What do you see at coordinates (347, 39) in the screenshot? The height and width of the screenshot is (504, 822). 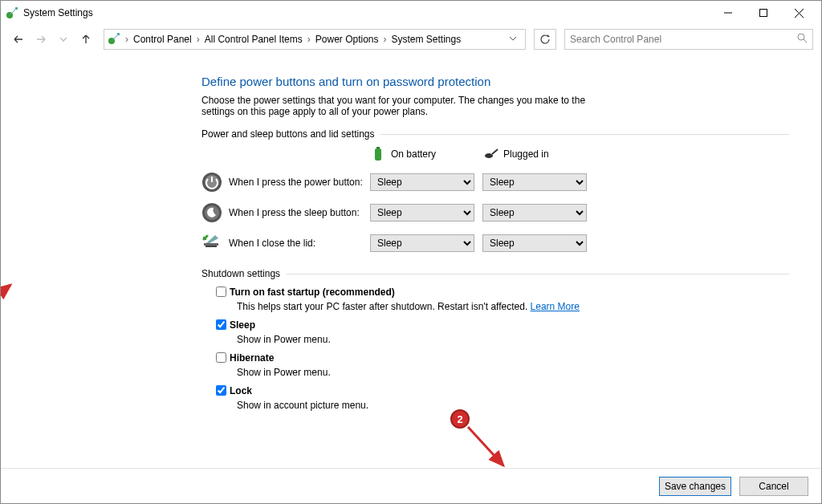 I see `breadcrumb-item: Power Options` at bounding box center [347, 39].